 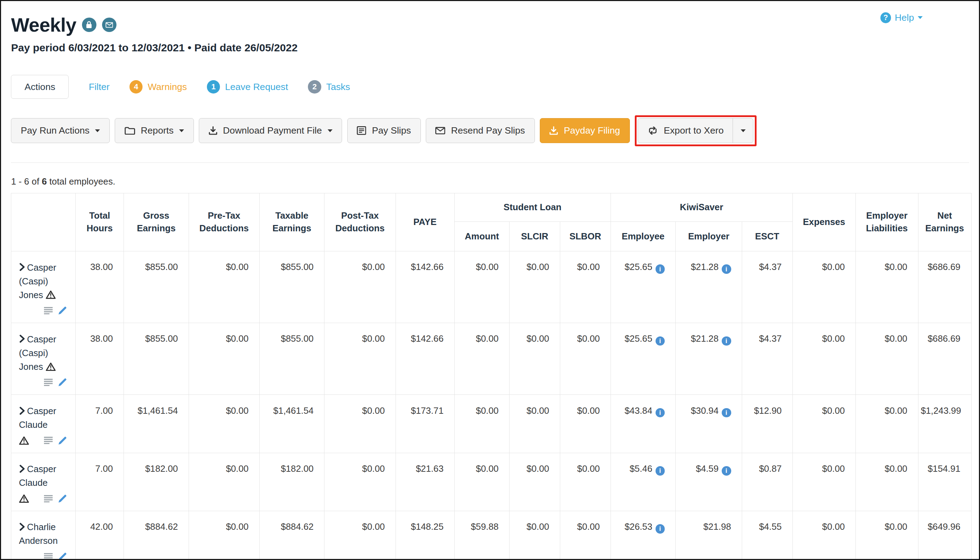 What do you see at coordinates (491, 482) in the screenshot?
I see `table-row: Casper Claude 7.00 $182.00 $0.00 $182.00…` at bounding box center [491, 482].